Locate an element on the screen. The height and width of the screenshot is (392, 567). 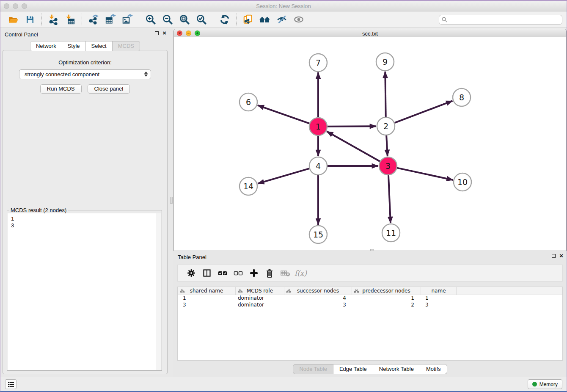
cell-name: 3 is located at coordinates (439, 305).